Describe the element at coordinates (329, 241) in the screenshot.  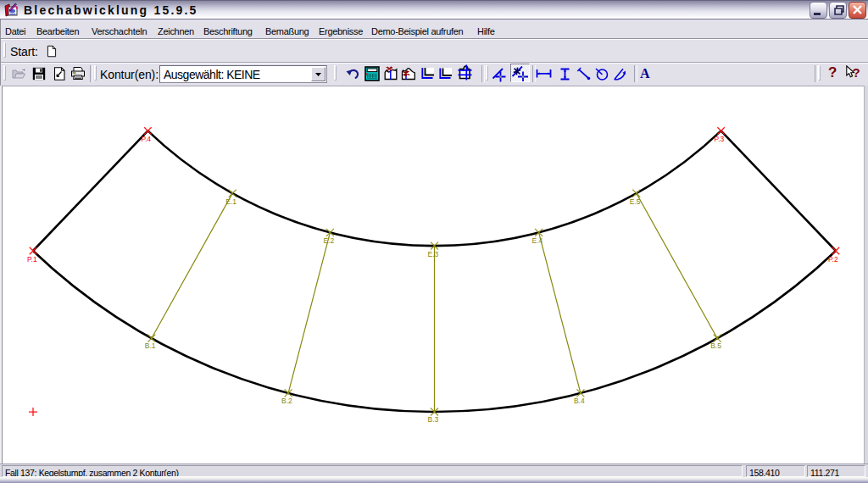
I see `svg-text: E.2` at that location.